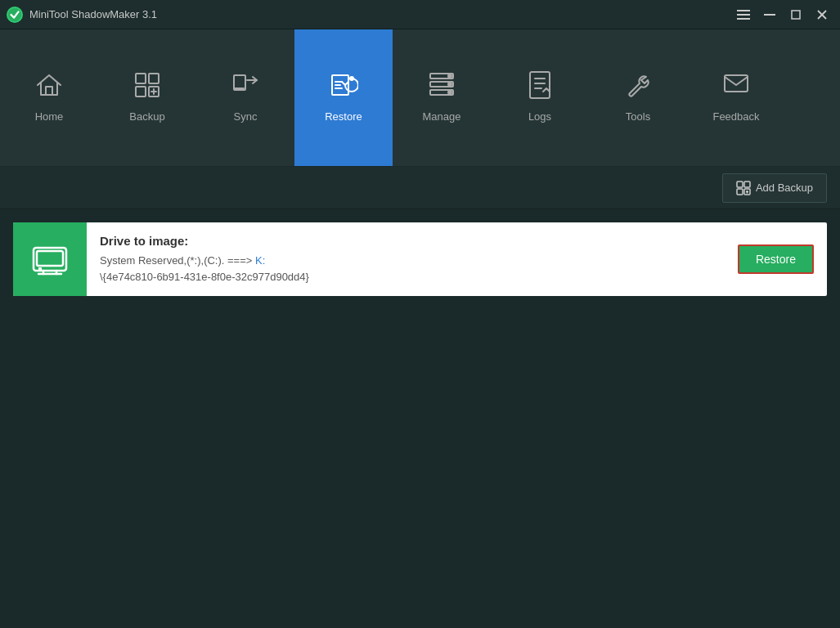 This screenshot has width=840, height=628. Describe the element at coordinates (784, 188) in the screenshot. I see `add-backup-label: Add Backup` at that location.